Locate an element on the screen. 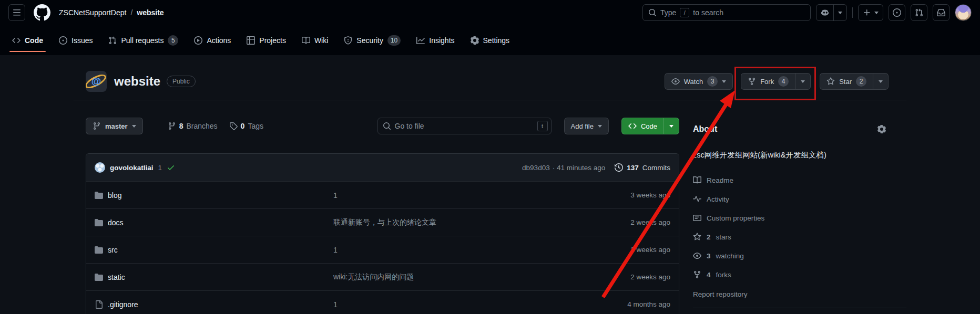 Image resolution: width=980 pixels, height=314 pixels. global-search-input: Type / to search is located at coordinates (727, 13).